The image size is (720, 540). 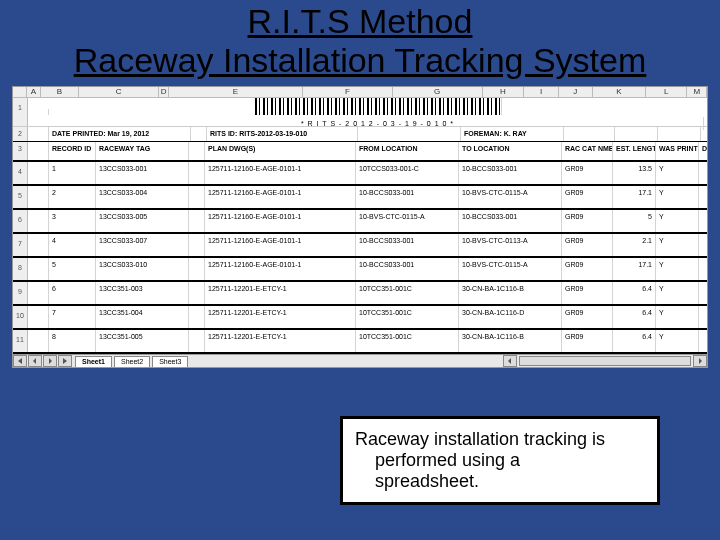 I want to click on cell-raceway-tag: 13CCS033-010, so click(x=142, y=269).